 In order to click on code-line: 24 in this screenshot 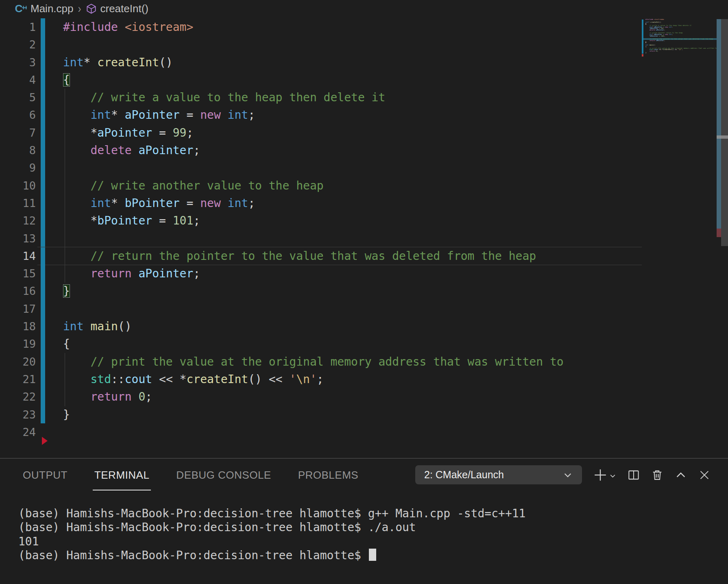, I will do `click(364, 432)`.